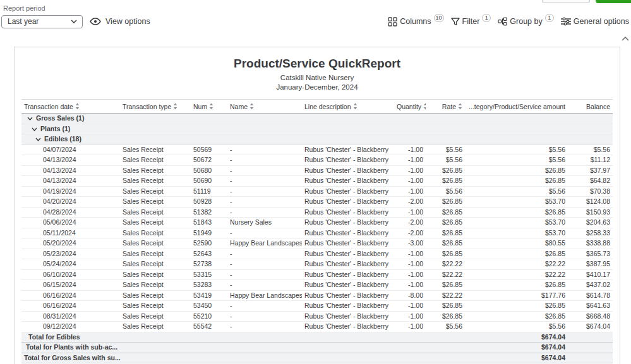  What do you see at coordinates (155, 107) in the screenshot?
I see `column-header-1: Transaction type` at bounding box center [155, 107].